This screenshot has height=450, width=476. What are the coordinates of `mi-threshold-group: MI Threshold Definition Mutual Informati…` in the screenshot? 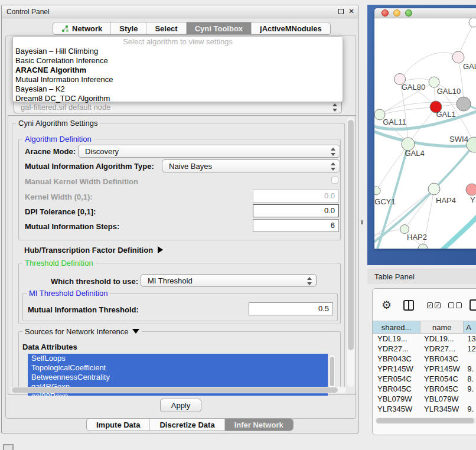 It's located at (180, 307).